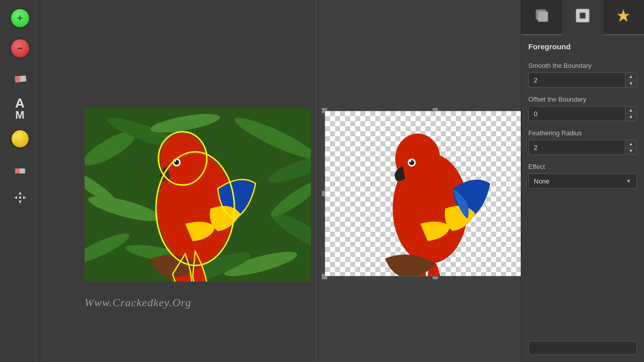  Describe the element at coordinates (631, 118) in the screenshot. I see `offset-boundary-down: ▼` at that location.